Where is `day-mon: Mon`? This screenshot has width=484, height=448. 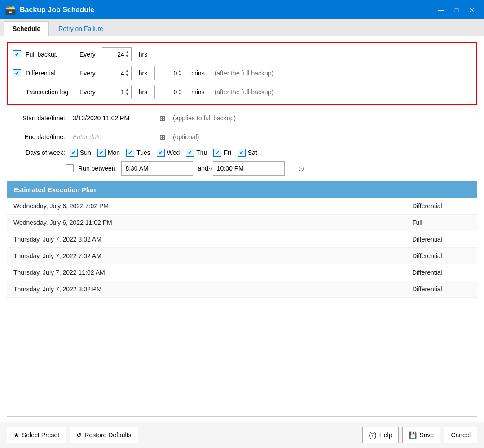 day-mon: Mon is located at coordinates (109, 153).